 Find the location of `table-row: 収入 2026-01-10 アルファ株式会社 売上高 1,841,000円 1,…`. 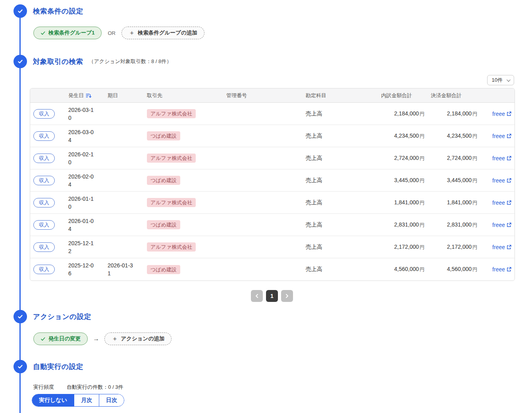

table-row: 収入 2026-01-10 アルファ株式会社 売上高 1,841,000円 1,… is located at coordinates (272, 203).